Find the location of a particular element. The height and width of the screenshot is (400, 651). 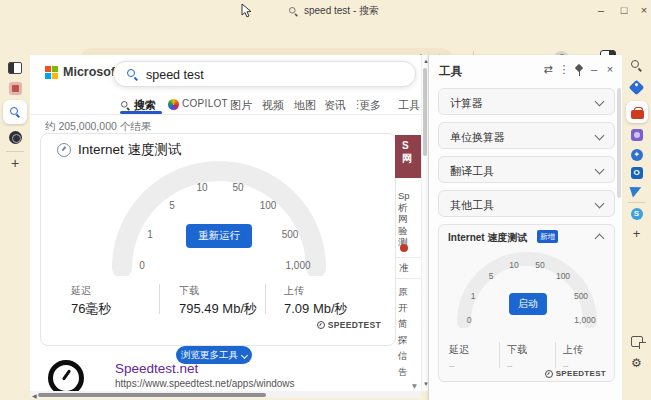

scroll-left-icon: ◀ is located at coordinates (34, 396).